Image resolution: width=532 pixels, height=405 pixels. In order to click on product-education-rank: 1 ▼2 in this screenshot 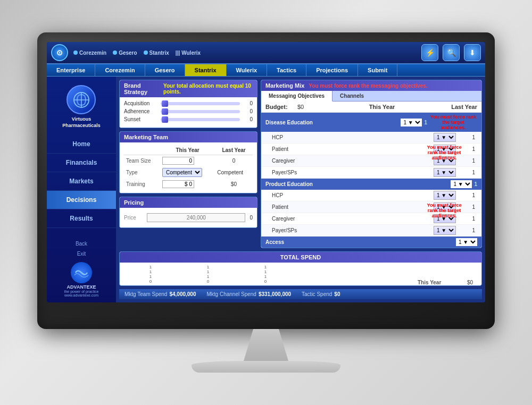, I will do `click(461, 184)`.